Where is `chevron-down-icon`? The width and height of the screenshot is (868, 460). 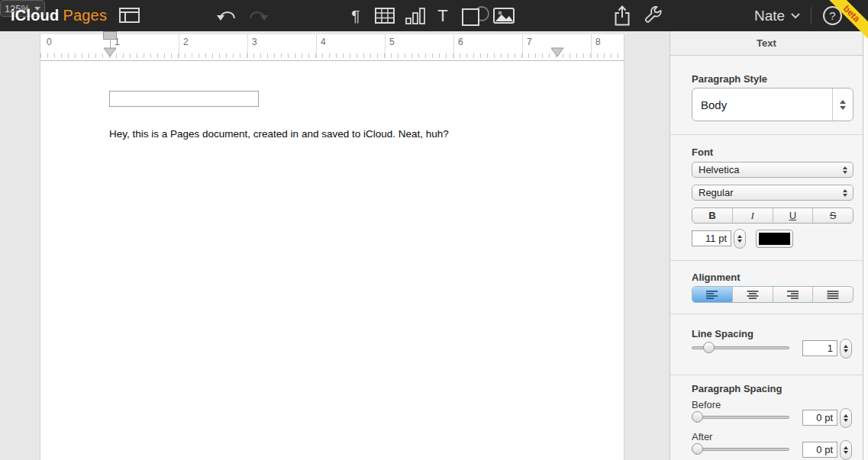
chevron-down-icon is located at coordinates (795, 16).